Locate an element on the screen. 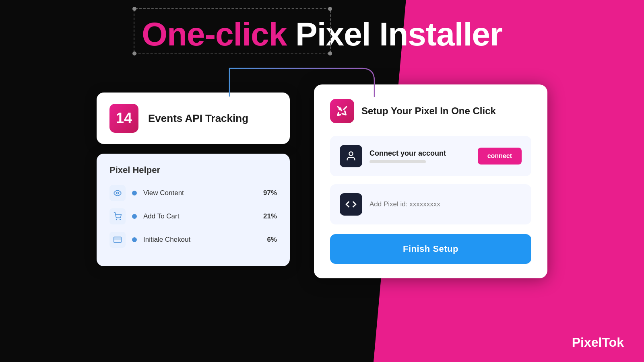  eye-icon is located at coordinates (118, 193).